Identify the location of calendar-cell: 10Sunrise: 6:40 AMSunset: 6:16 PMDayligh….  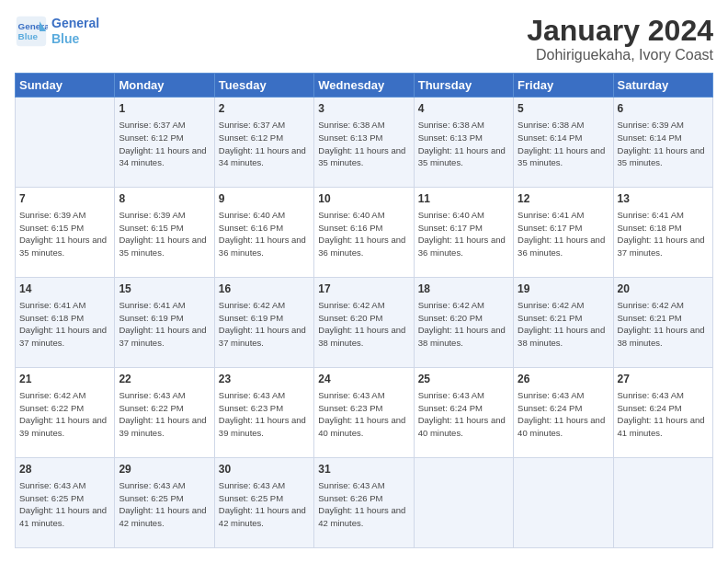
(364, 233).